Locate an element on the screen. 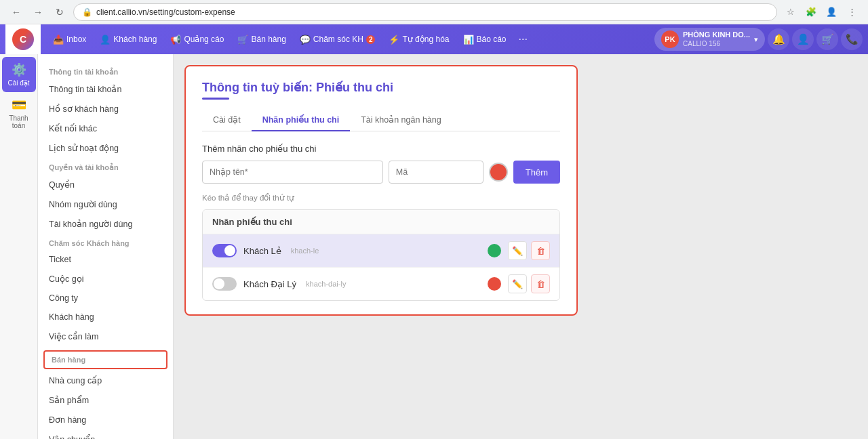  delete-khach-dai-ly-btn: 🗑 is located at coordinates (540, 284).